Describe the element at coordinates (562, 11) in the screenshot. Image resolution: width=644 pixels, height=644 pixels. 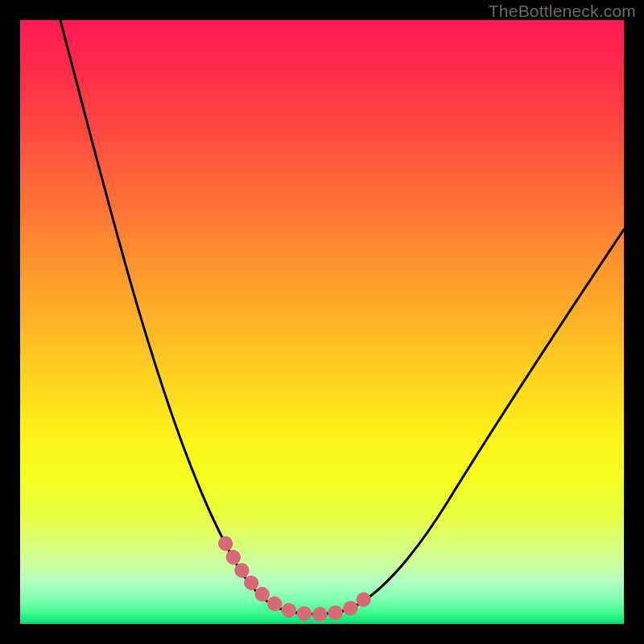
I see `watermark-text: TheBottleneck.com` at that location.